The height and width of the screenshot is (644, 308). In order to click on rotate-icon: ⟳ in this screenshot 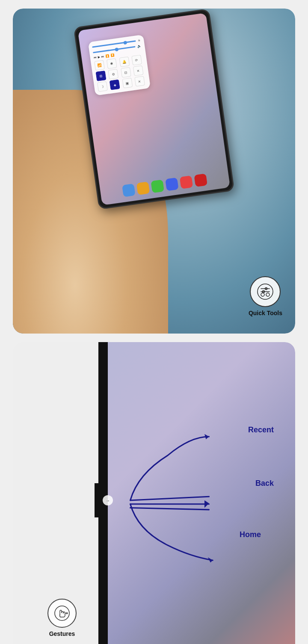, I will do `click(137, 60)`.